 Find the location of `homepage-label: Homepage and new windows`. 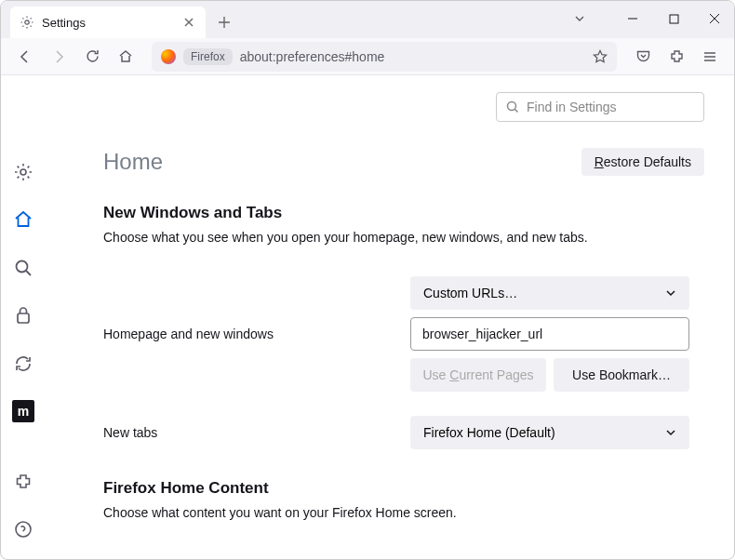

homepage-label: Homepage and new windows is located at coordinates (257, 334).